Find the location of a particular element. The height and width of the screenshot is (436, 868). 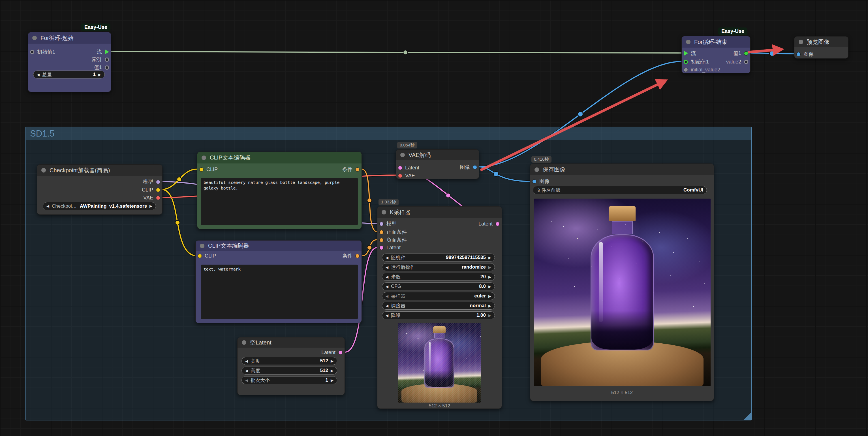

widget-seed: ◀ 随机种 989742597115535 ▶ is located at coordinates (438, 258).